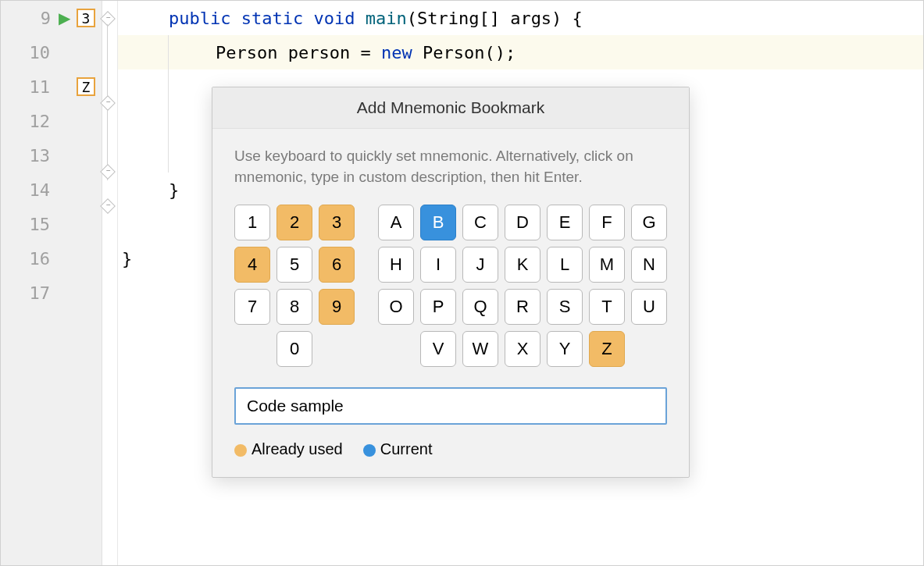  I want to click on mnemonic-key-O: O, so click(396, 307).